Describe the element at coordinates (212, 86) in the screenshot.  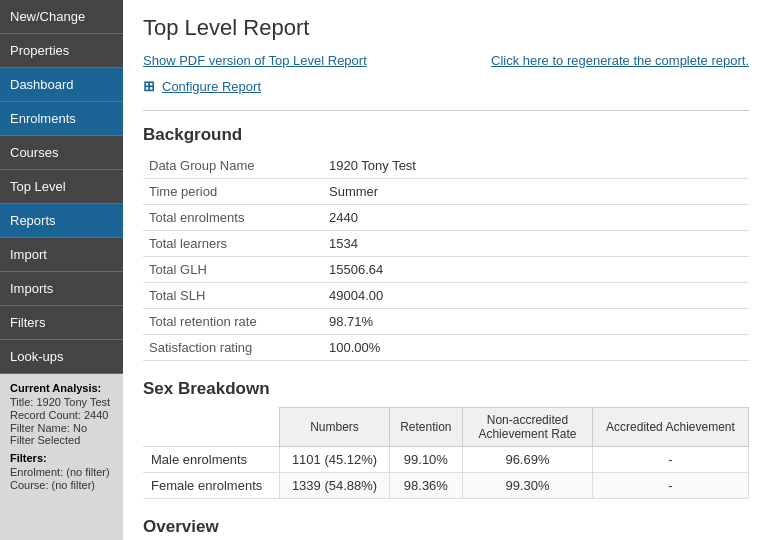
I see `configure-report-link: Configure Report` at that location.